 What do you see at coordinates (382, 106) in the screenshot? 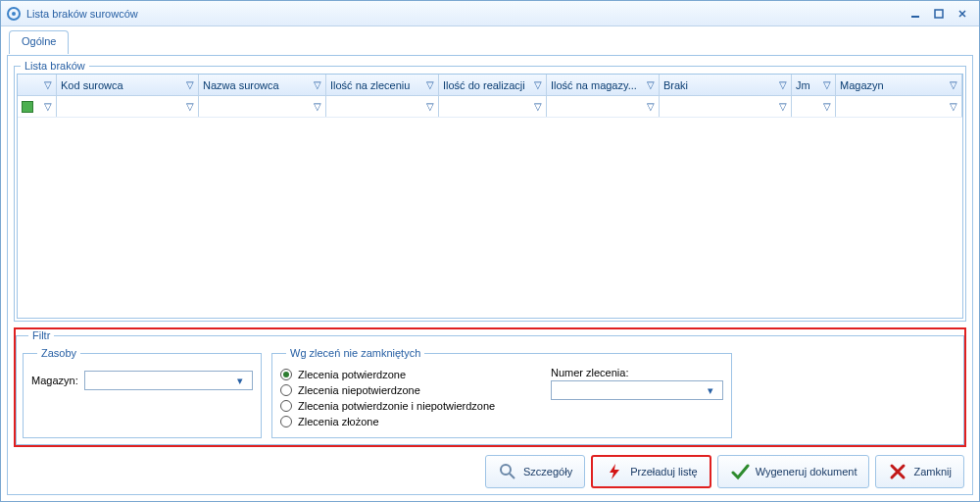
I see `grid-filter-ilosc-zlec: ▽` at bounding box center [382, 106].